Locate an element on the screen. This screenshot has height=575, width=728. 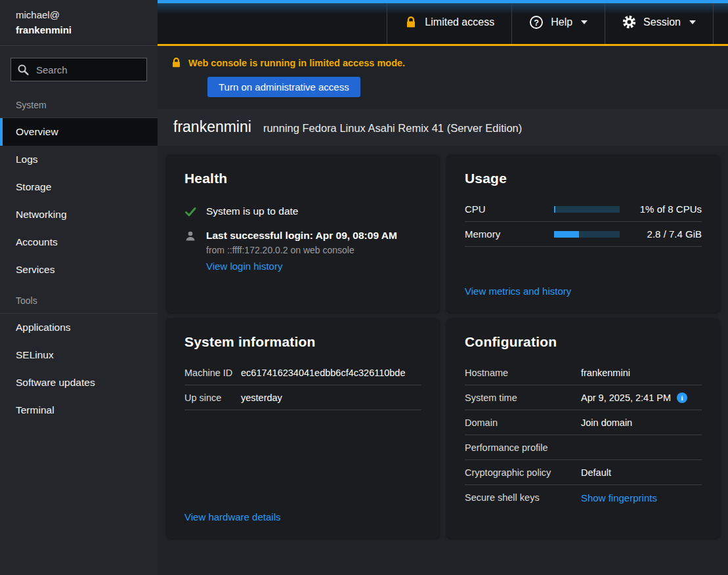
info-value: ec617416234041edbb6cf4c326110bde is located at coordinates (323, 373).